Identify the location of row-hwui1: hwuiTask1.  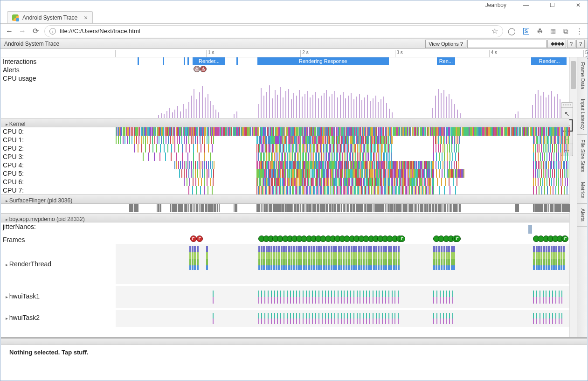
(58, 296).